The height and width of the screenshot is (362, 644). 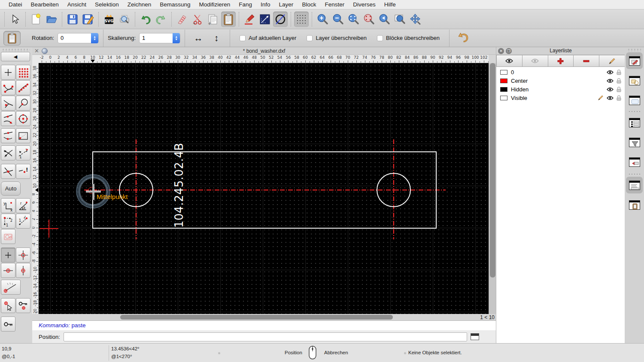 What do you see at coordinates (215, 4) in the screenshot?
I see `menu-modifizieren: Modifizieren` at bounding box center [215, 4].